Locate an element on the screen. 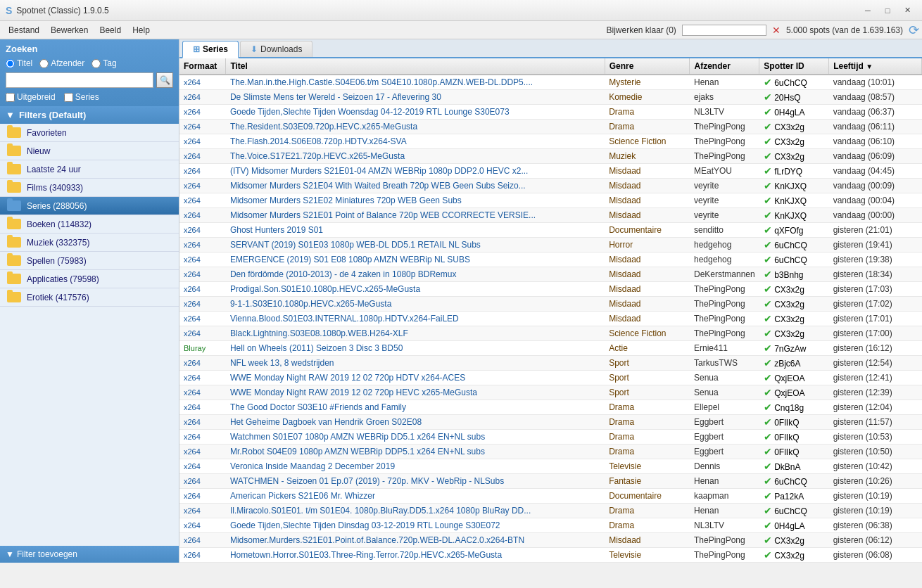 This screenshot has height=588, width=922. radio-titel: Titel is located at coordinates (19, 63).